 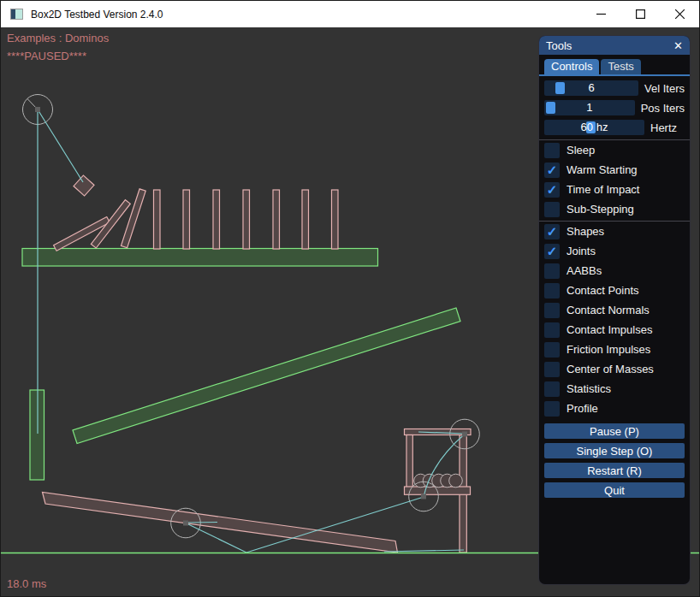 I want to click on slider-value: 1, so click(x=590, y=108).